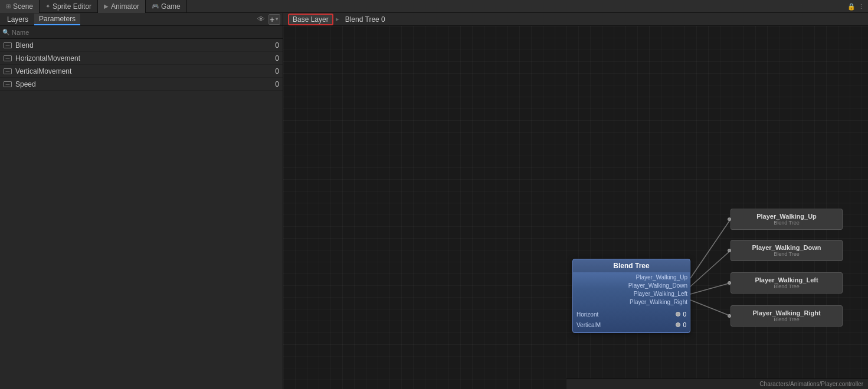  I want to click on animator-icon: ▶, so click(106, 6).